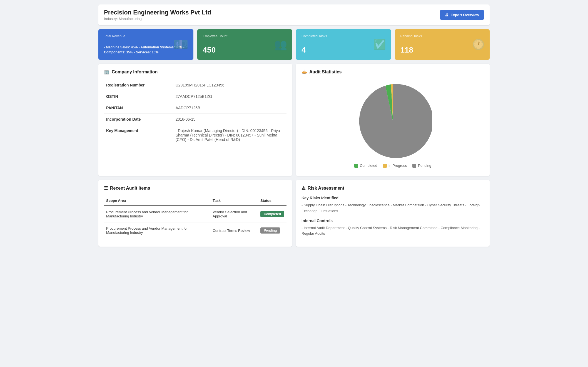  What do you see at coordinates (195, 135) in the screenshot?
I see `company-info-row: Key Management - Rajesh Kumar (Managing …` at bounding box center [195, 135].